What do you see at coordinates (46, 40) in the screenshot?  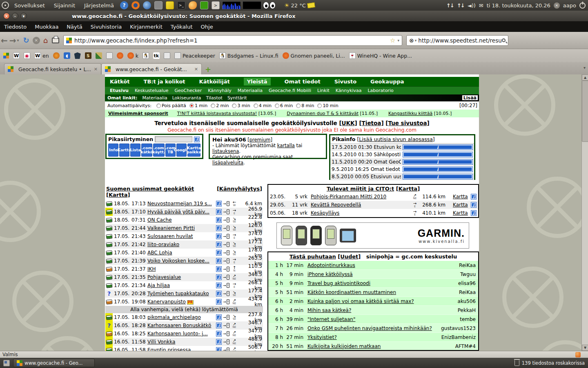 I see `home-button: ⌂` at bounding box center [46, 40].